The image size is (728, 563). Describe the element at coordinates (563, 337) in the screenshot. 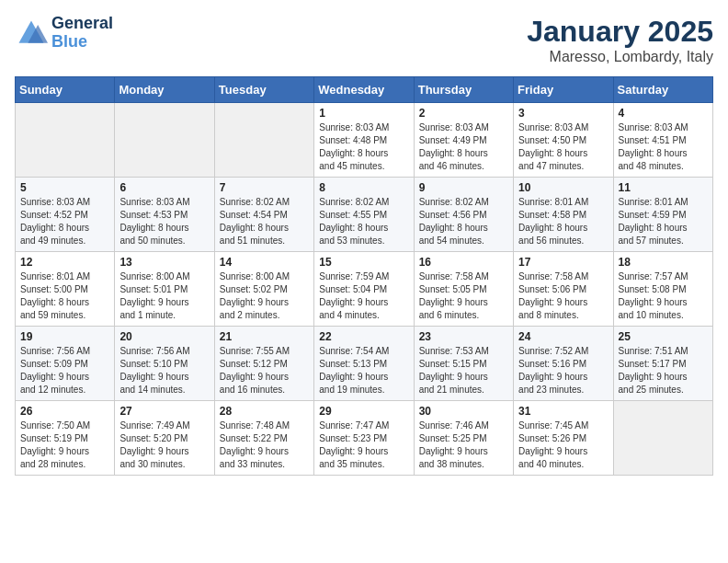

I see `day-number: 24` at that location.